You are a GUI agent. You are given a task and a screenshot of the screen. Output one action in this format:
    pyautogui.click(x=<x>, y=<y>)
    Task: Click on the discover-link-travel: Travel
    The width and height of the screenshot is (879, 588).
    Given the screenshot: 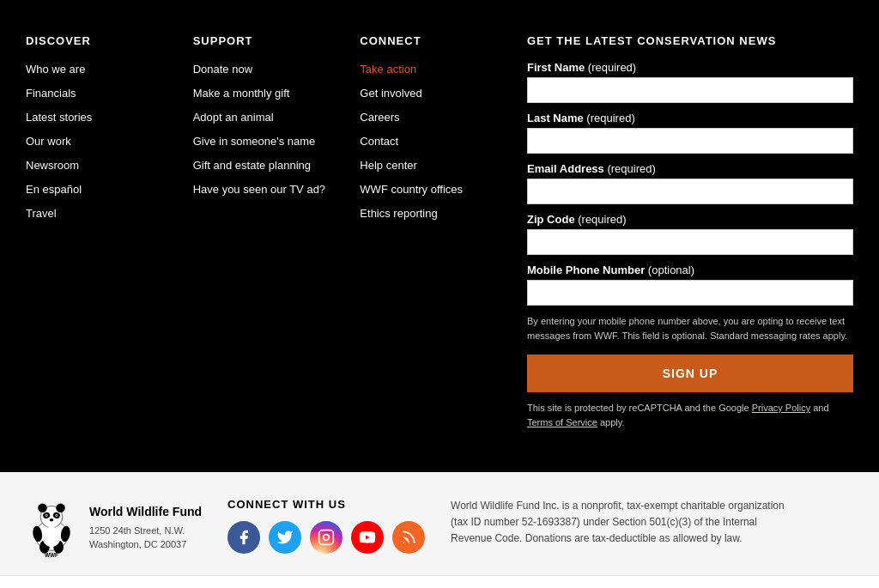 What is the action you would take?
    pyautogui.click(x=41, y=213)
    